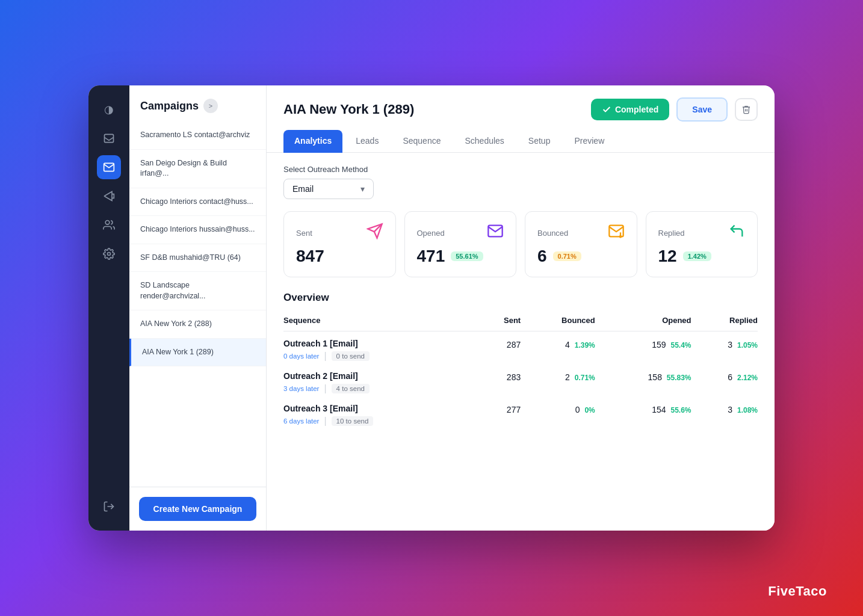  Describe the element at coordinates (521, 360) in the screenshot. I see `overview-section: Overview Sequence Sent Bounced Opened Re…` at that location.